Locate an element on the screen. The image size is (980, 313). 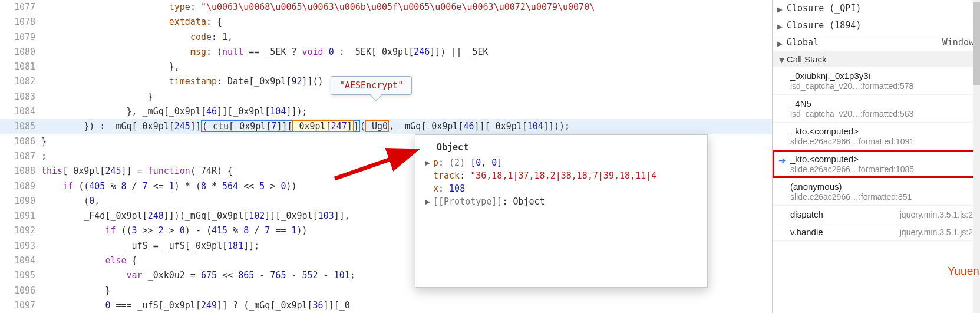
object-prop-proto: ▶[[Prototype]]: Object is located at coordinates (561, 202).